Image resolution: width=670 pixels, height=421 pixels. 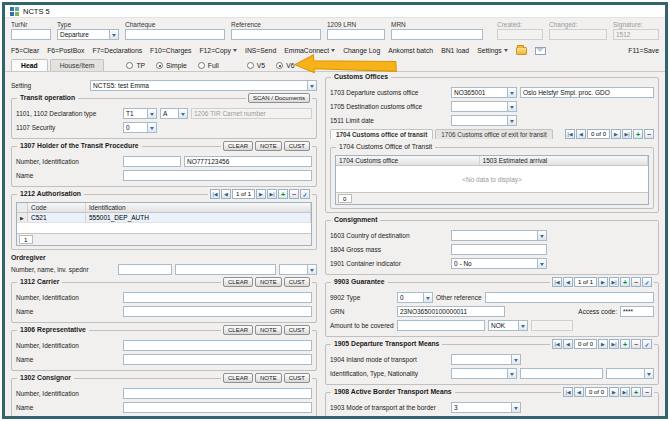 What do you see at coordinates (57, 208) in the screenshot?
I see `column-header-code: Code` at bounding box center [57, 208].